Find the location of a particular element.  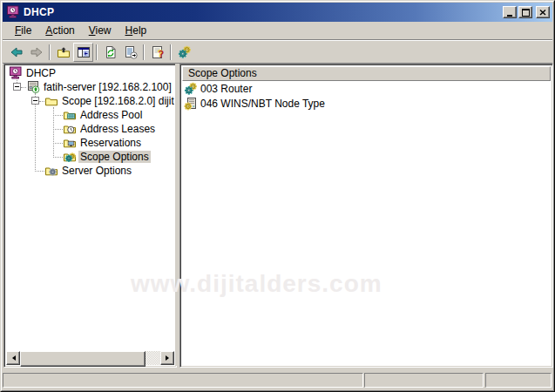

list-item-003-router: 003 Router is located at coordinates (366, 89).